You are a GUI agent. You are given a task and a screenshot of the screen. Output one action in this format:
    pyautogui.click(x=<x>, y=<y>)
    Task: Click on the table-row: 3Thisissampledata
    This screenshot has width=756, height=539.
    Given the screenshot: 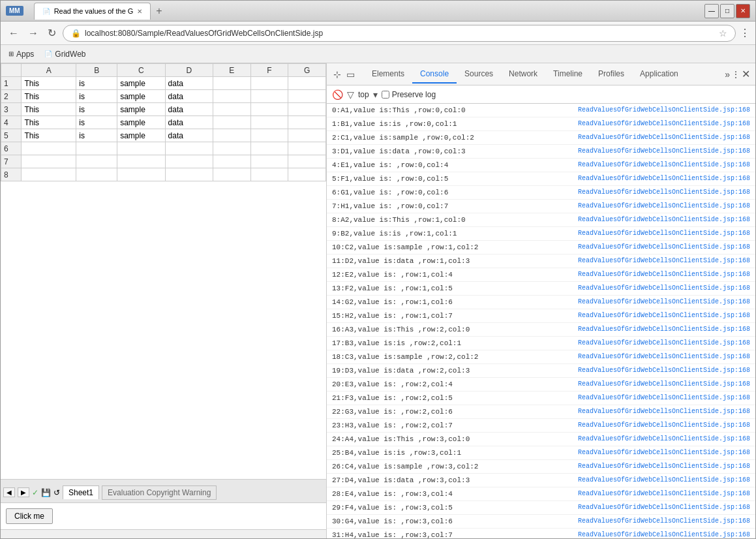 What is the action you would take?
    pyautogui.click(x=164, y=110)
    